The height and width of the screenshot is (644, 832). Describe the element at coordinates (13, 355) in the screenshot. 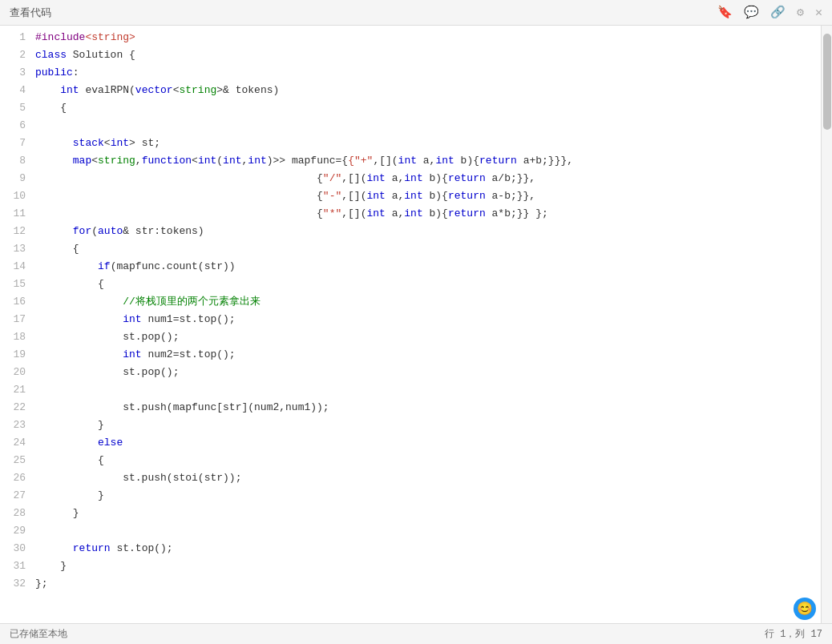

I see `line-number: 19` at that location.